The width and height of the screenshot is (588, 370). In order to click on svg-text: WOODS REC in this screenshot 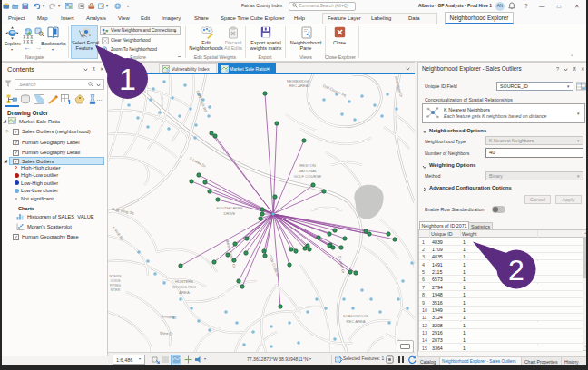, I will do `click(184, 287)`.